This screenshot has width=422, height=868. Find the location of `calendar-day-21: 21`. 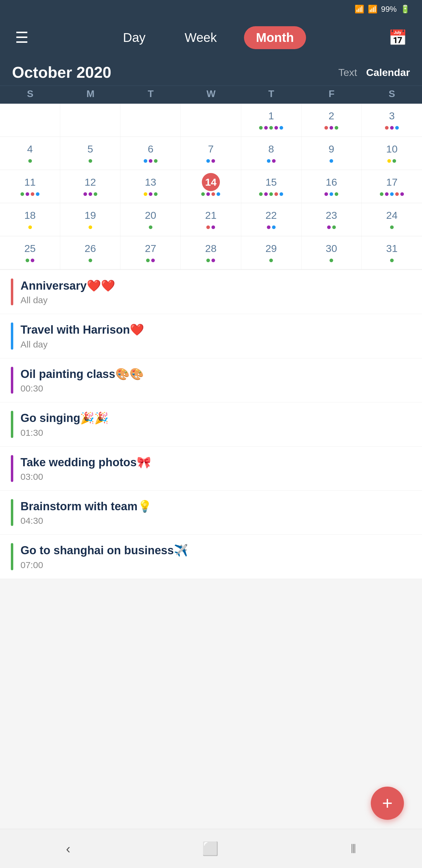

calendar-day-21: 21 is located at coordinates (211, 220).